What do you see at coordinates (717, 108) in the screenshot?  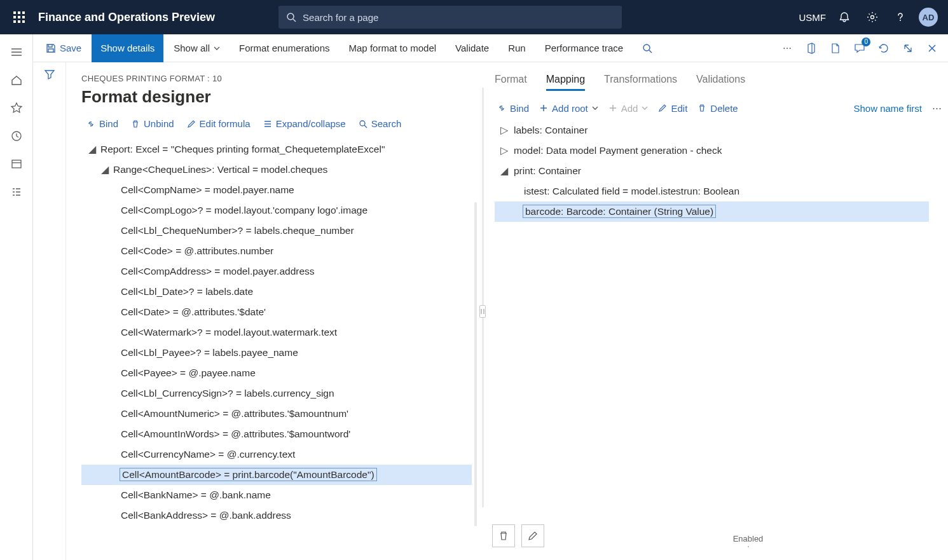 I see `delete-button: Delete` at bounding box center [717, 108].